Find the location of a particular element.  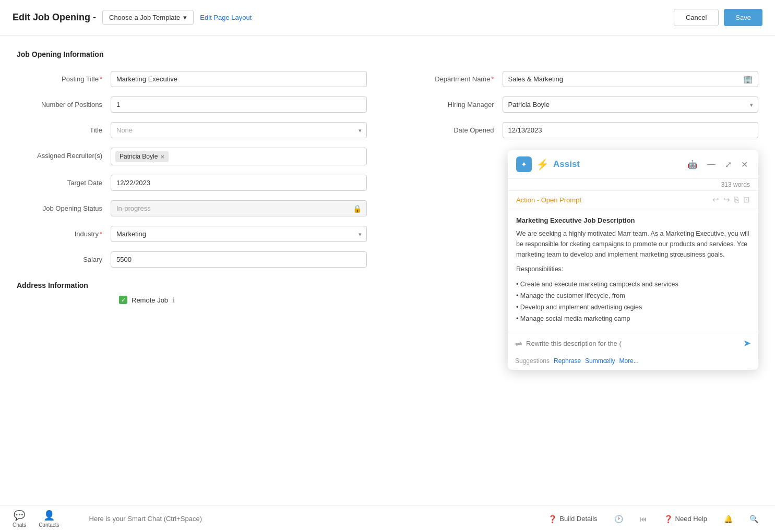

dept-name-label: Department Name* is located at coordinates (456, 77).